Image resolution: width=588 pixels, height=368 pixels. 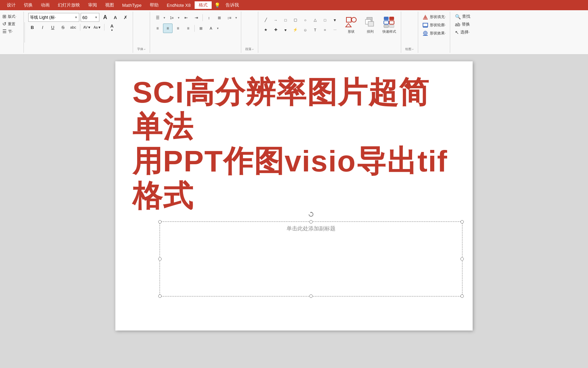 I want to click on arrange-button: 排列, so click(x=370, y=25).